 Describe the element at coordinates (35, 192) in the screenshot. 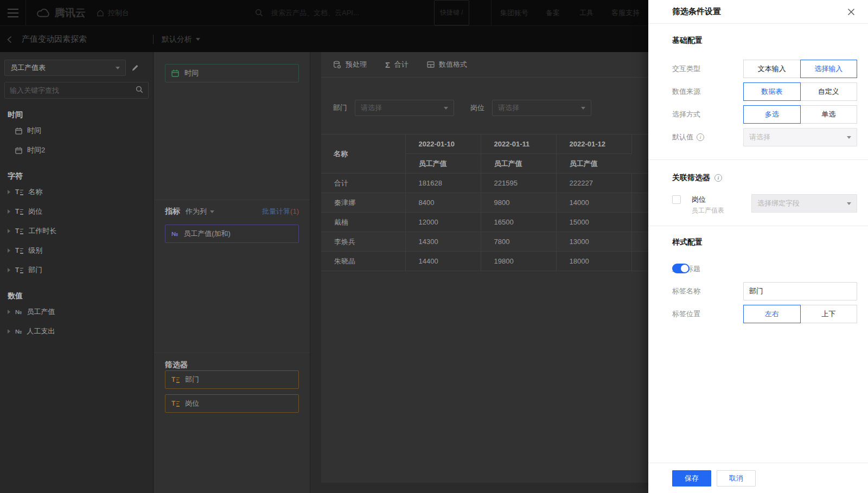

I see `field-label: 名称` at that location.